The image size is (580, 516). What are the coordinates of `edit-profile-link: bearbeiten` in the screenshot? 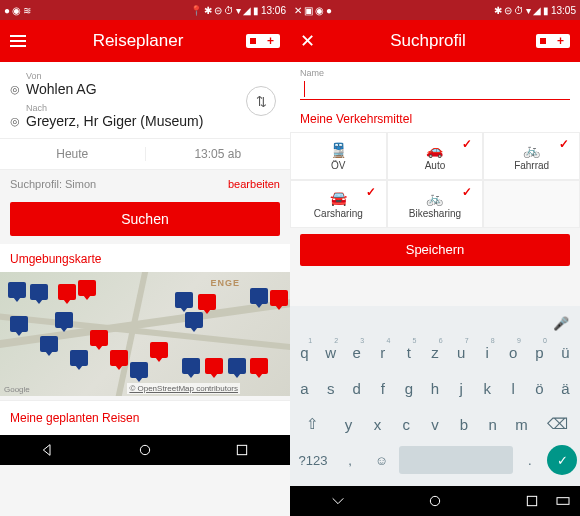 It's located at (254, 184).